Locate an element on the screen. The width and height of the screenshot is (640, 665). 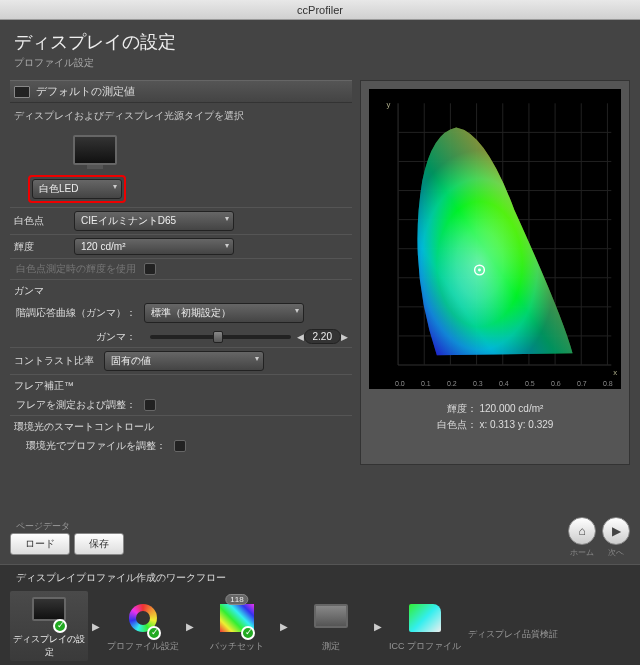
ambient-checkbox is located at coordinates (180, 446).